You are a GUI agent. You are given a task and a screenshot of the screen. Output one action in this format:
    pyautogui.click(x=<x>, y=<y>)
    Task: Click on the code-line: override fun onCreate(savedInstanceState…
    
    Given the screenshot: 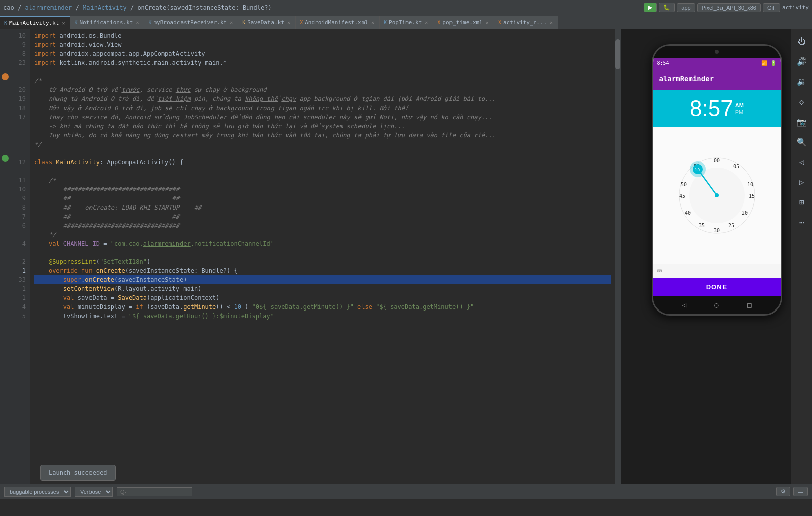 What is the action you would take?
    pyautogui.click(x=323, y=271)
    